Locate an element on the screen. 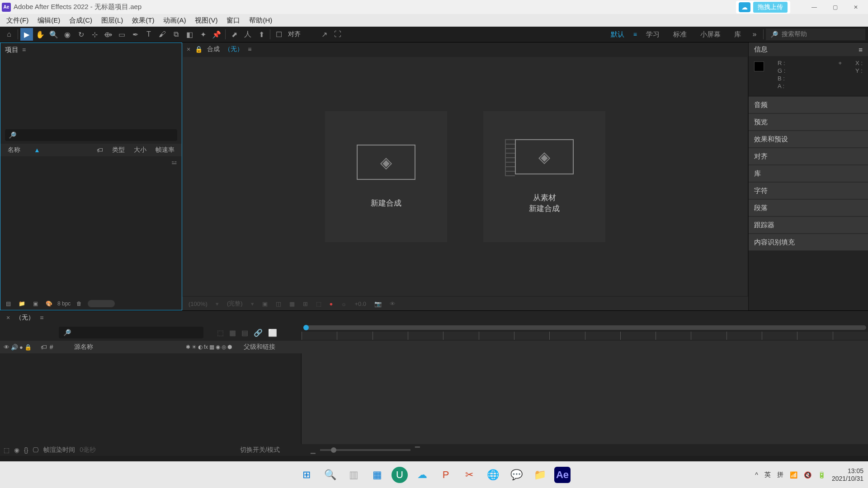 This screenshot has width=868, height=488. menu-effect: 效果(T) is located at coordinates (143, 21).